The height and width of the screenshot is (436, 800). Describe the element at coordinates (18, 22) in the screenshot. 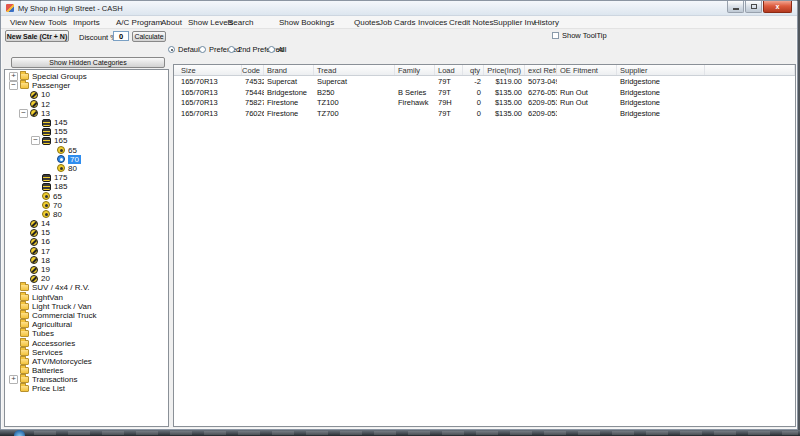

I see `menu-item-view: View` at that location.